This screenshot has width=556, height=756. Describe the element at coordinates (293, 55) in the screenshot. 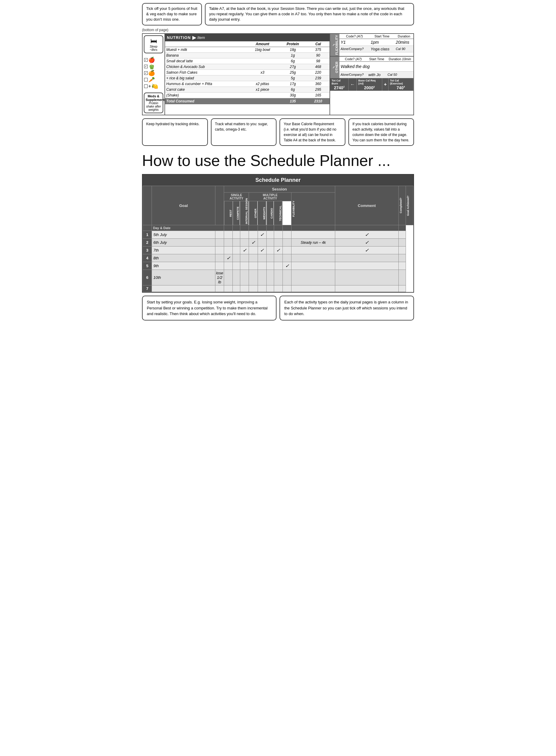

I see `nutrition-protein: 1g` at that location.